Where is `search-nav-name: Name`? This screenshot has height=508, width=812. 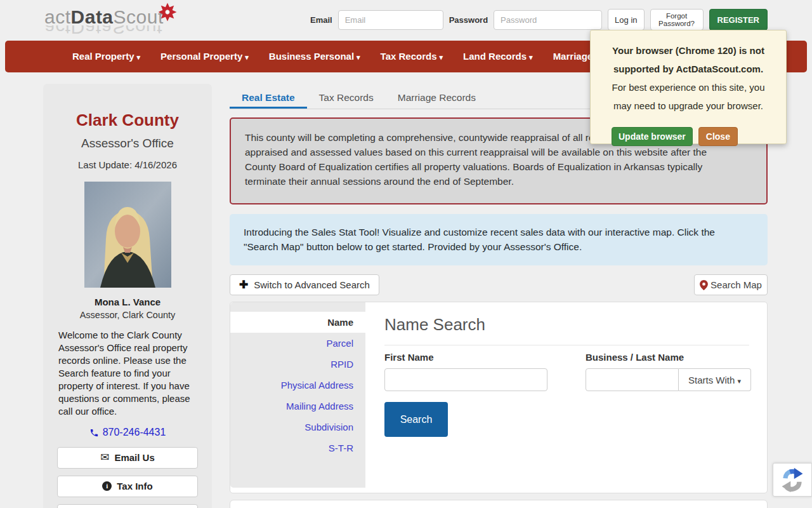 search-nav-name: Name is located at coordinates (298, 323).